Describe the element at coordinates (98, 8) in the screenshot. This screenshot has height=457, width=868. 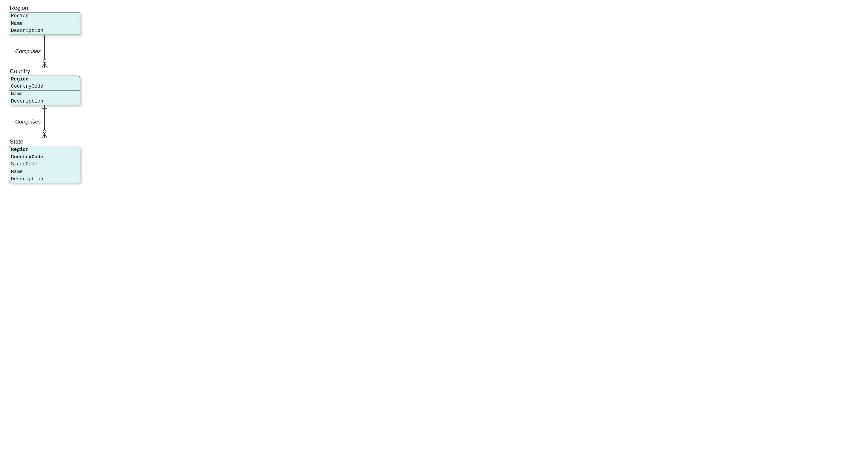
I see `entity-title: Region` at that location.